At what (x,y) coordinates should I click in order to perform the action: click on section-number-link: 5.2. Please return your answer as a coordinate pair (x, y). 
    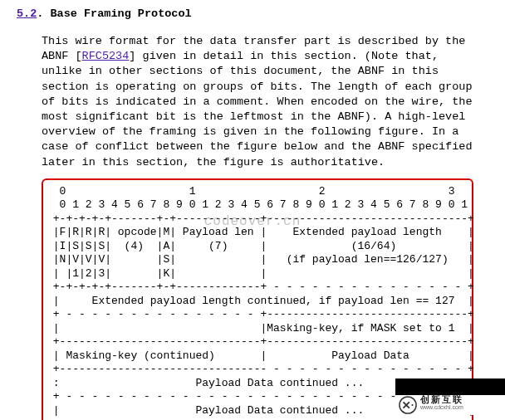
    Looking at the image, I should click on (27, 13).